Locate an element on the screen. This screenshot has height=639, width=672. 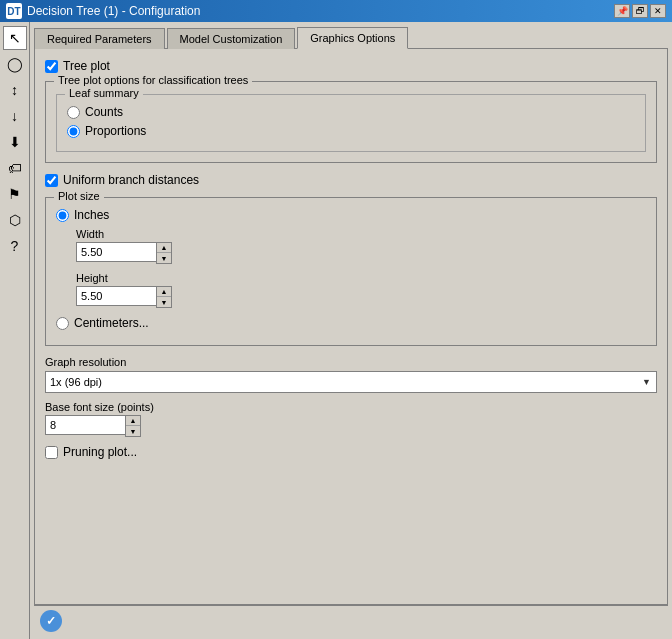
height-input is located at coordinates (116, 296).